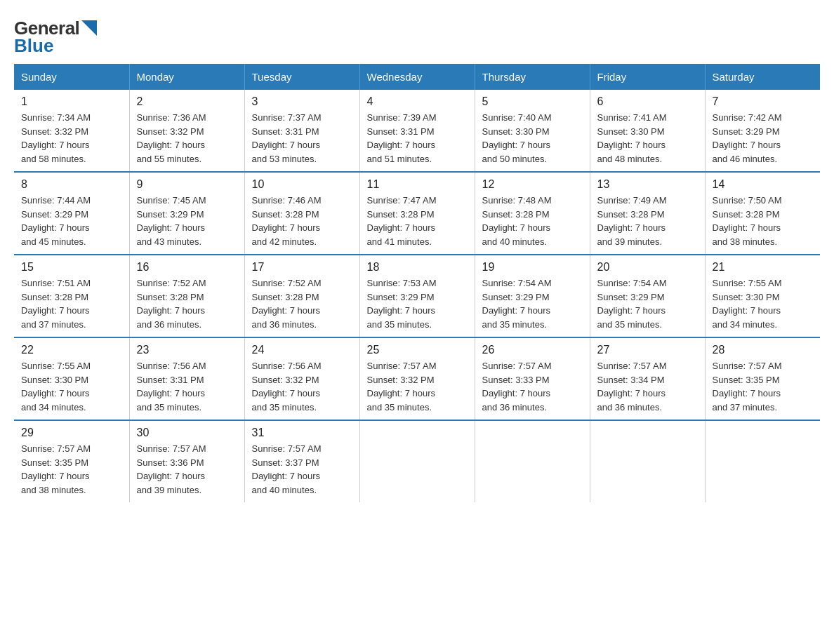  Describe the element at coordinates (647, 387) in the screenshot. I see `day-info: Sunrise: 7:57 AMSunset: 3:34 PMDaylight:…` at that location.